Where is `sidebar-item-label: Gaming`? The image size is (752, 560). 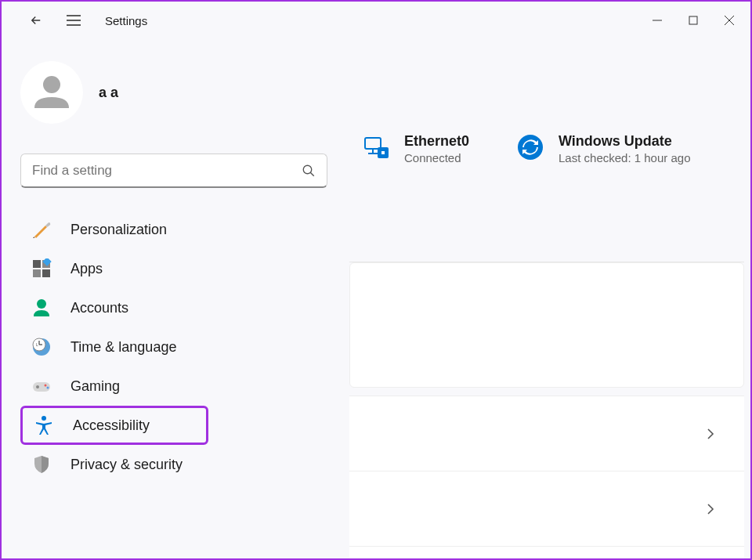 sidebar-item-label: Gaming is located at coordinates (96, 387).